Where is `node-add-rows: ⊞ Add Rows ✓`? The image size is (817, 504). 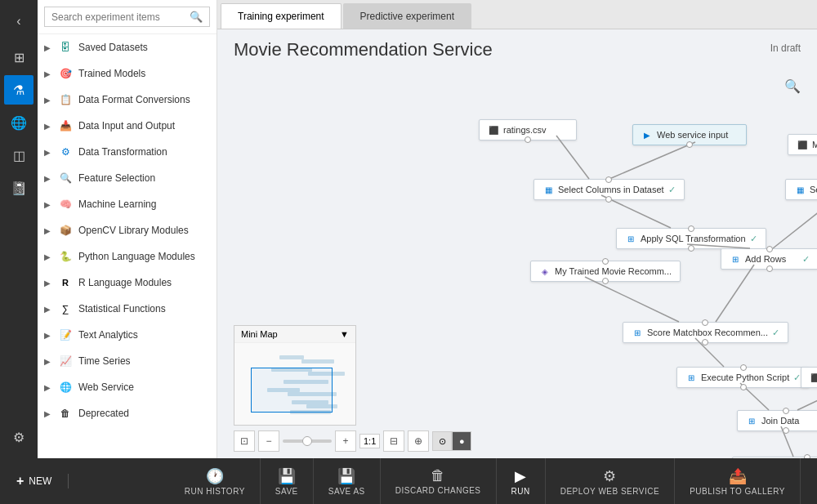 node-add-rows: ⊞ Add Rows ✓ is located at coordinates (769, 259).